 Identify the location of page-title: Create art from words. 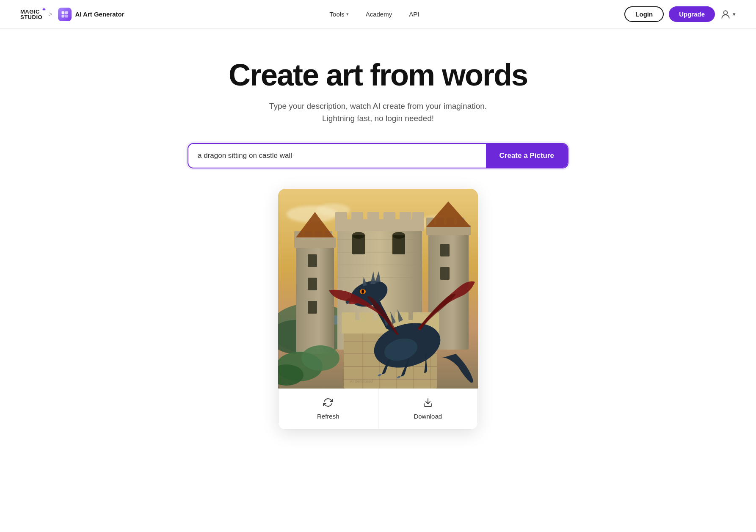
(378, 75).